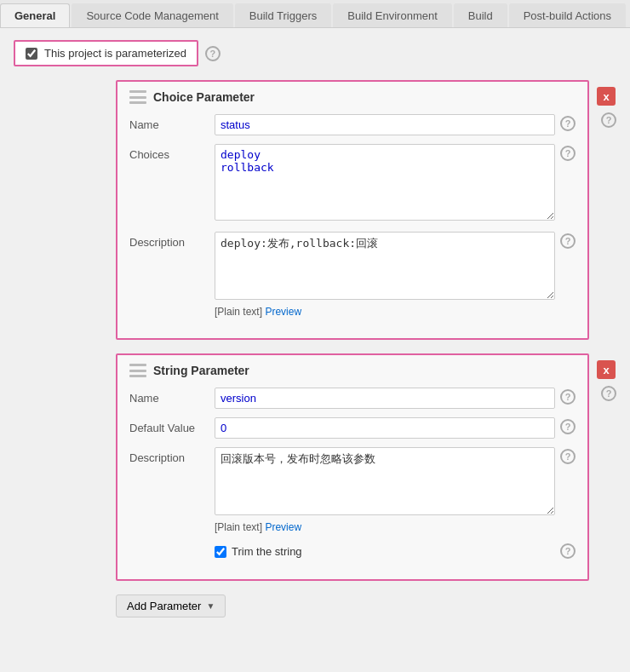 This screenshot has height=672, width=630. Describe the element at coordinates (172, 543) in the screenshot. I see `string-trim-spacer` at that location.